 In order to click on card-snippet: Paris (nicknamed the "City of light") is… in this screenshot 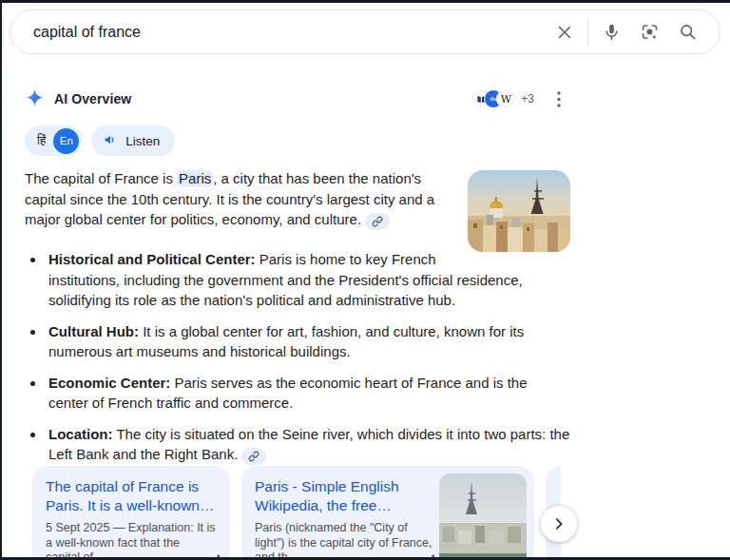, I will do `click(344, 540)`.